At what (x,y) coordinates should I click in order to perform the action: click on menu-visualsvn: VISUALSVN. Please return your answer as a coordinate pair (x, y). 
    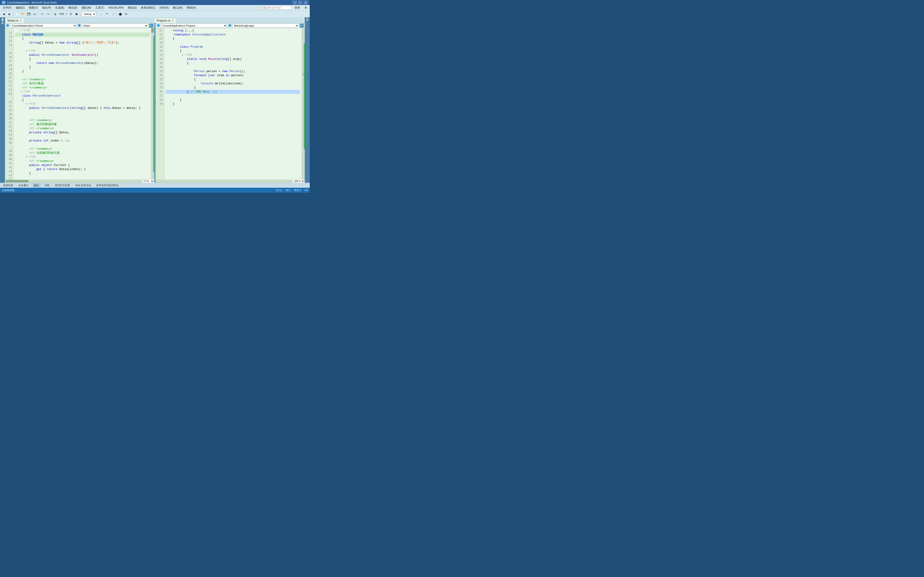
    Looking at the image, I should click on (116, 8).